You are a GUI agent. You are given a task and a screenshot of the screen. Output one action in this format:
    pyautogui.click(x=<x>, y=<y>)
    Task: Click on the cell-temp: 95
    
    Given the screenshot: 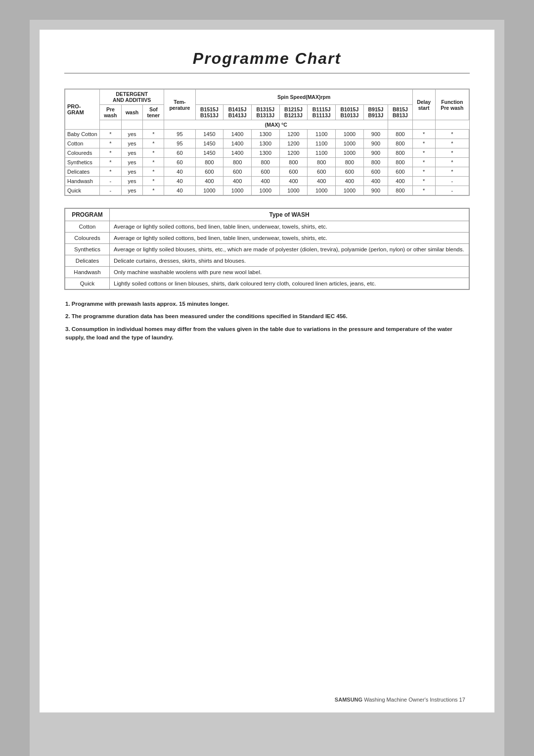 What is the action you would take?
    pyautogui.click(x=180, y=143)
    